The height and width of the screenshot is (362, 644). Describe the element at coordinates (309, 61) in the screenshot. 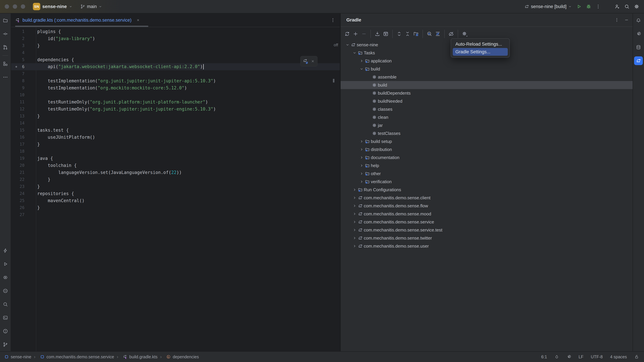

I see `load-gradle-changes-widget` at that location.